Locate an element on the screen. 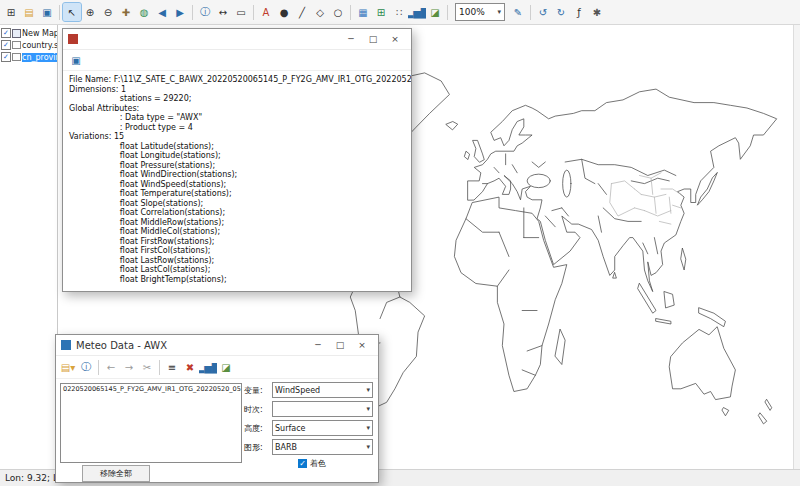 Image resolution: width=800 pixels, height=486 pixels. legend-item-label: cn_province.s... is located at coordinates (40, 58).